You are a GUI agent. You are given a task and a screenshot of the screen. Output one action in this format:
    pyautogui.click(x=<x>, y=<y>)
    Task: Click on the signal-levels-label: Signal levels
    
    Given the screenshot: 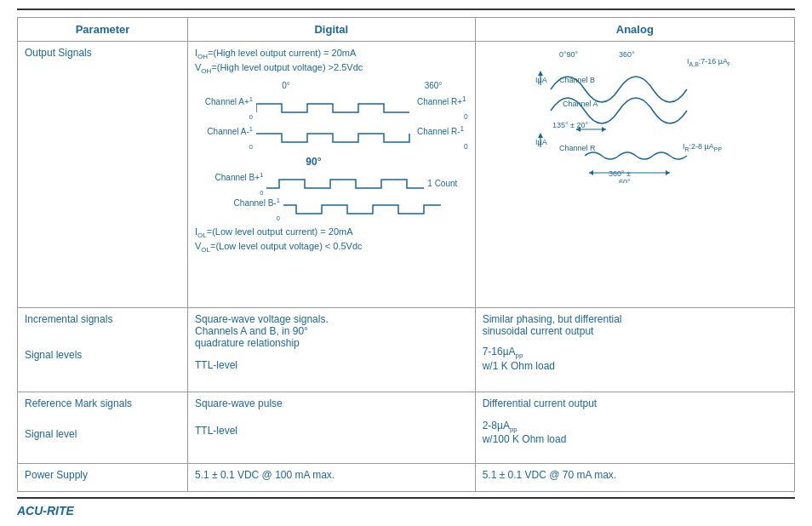 What is the action you would take?
    pyautogui.click(x=102, y=355)
    